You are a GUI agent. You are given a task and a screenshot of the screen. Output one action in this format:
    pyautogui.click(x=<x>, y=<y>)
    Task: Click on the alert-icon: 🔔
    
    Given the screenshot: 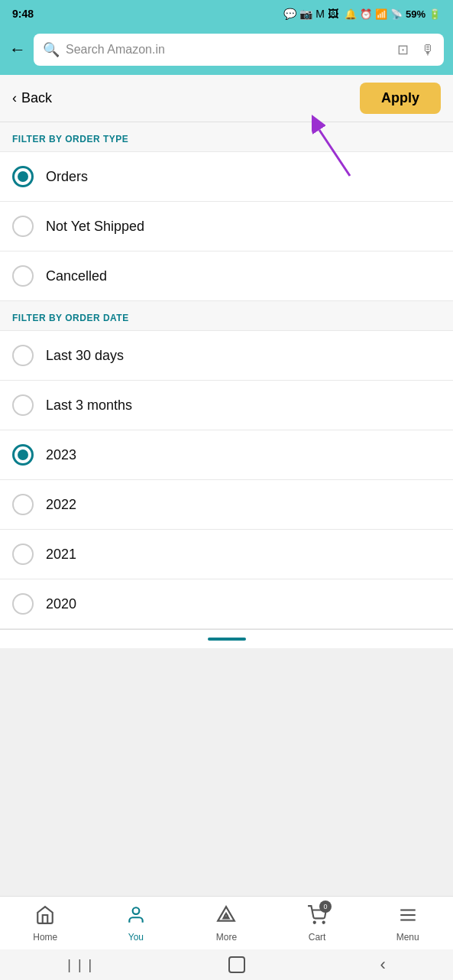 What is the action you would take?
    pyautogui.click(x=351, y=14)
    